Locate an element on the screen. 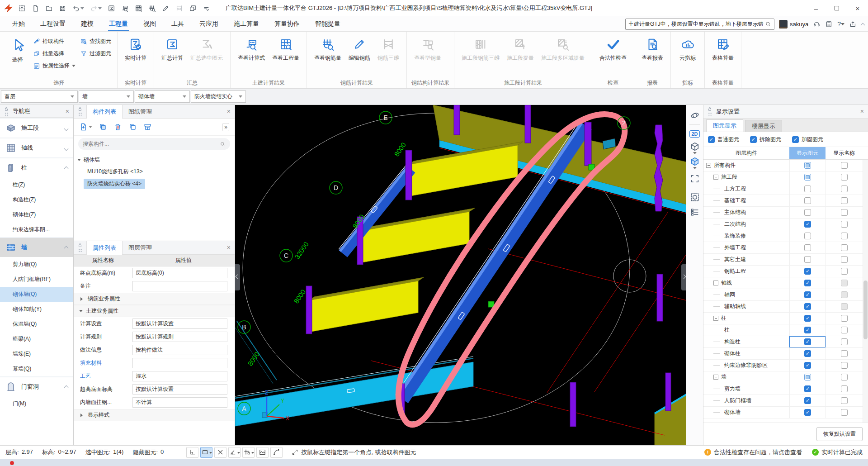  ribbon-button-汇总计算: 汇总计算 is located at coordinates (172, 48).